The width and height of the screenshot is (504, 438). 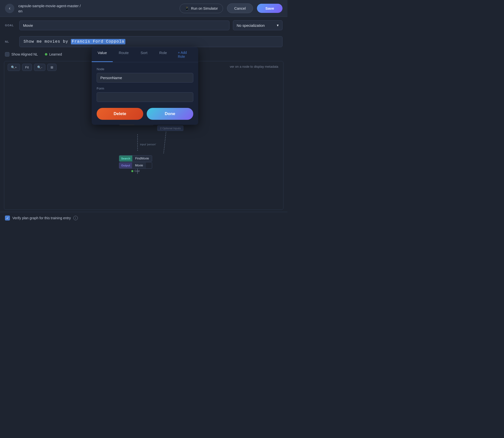 I want to click on chevron-down-icon: ▾, so click(x=278, y=25).